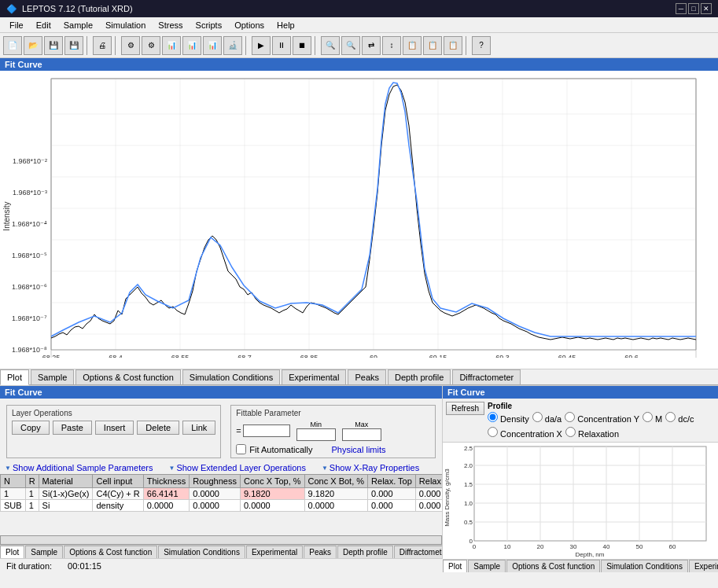 This screenshot has height=588, width=718. Describe the element at coordinates (371, 46) in the screenshot. I see `toolbar-btn-14: ⇄` at that location.